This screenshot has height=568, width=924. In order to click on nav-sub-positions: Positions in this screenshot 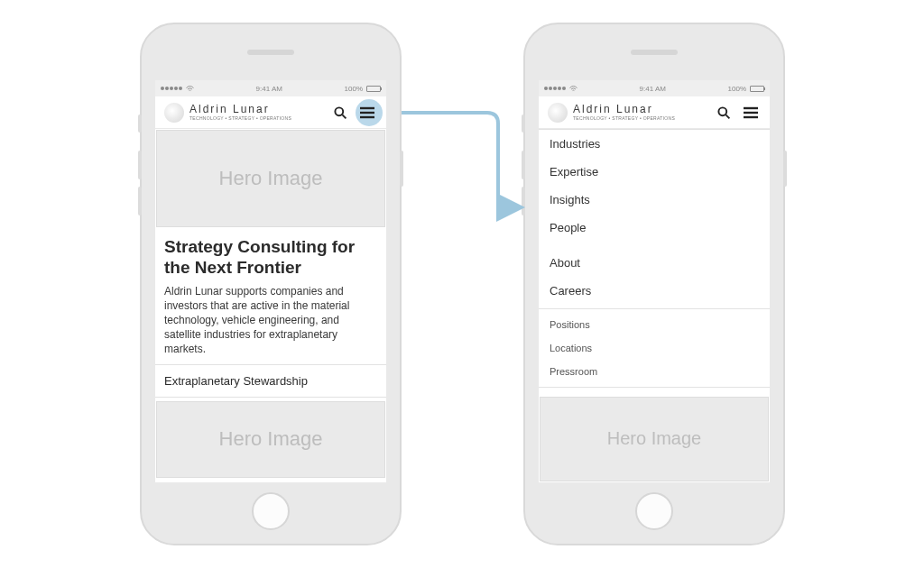, I will do `click(654, 325)`.